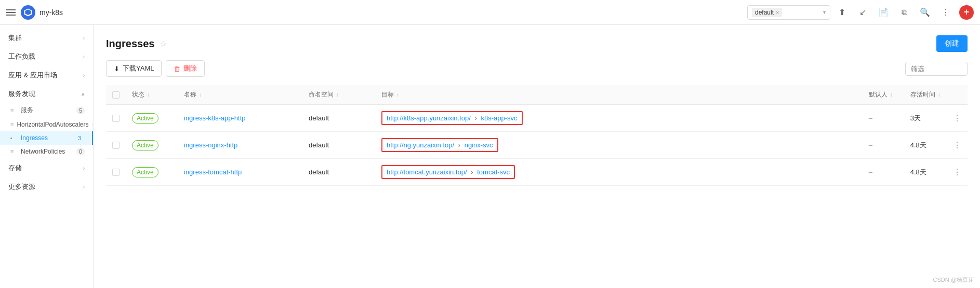 The width and height of the screenshot is (980, 288). What do you see at coordinates (145, 118) in the screenshot?
I see `row1-status-badge: Active` at bounding box center [145, 118].